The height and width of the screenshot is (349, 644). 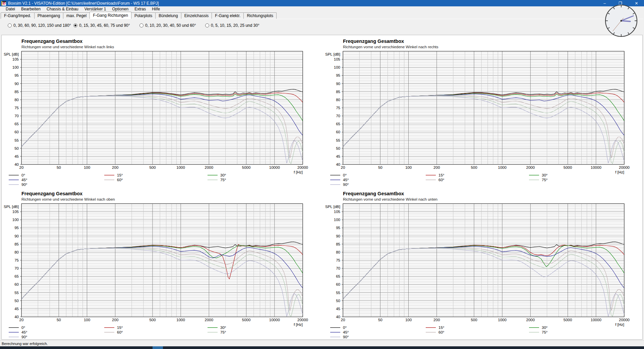 I want to click on radio-angle-set-3: 0, 10, 20, 30, 40, 50 und 60°, so click(x=168, y=25).